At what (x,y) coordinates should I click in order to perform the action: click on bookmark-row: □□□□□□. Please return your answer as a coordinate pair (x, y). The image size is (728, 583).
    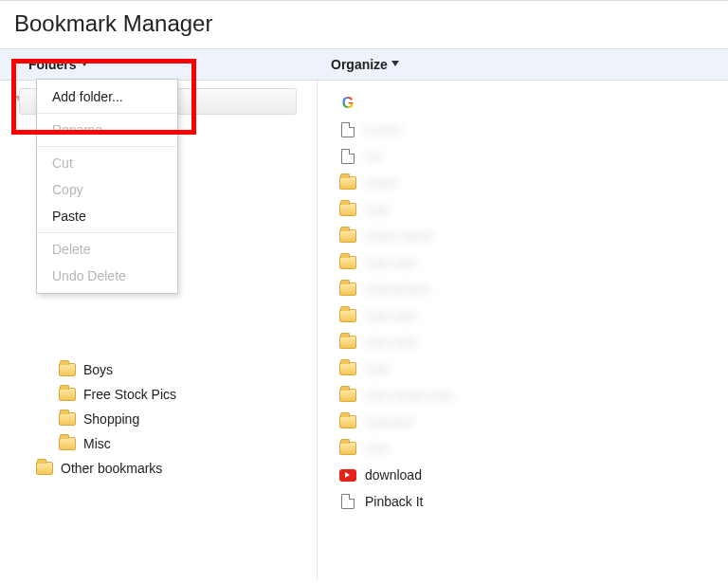
    Looking at the image, I should click on (533, 422).